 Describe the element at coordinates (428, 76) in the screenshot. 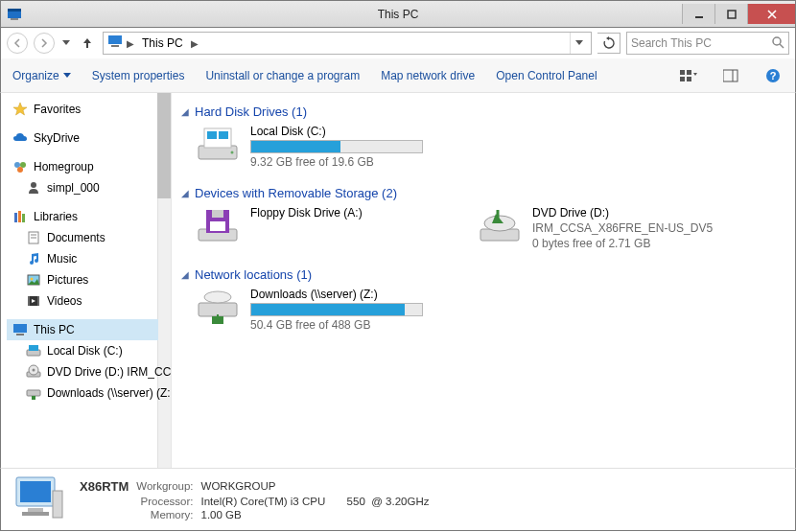

I see `map-drive-button: Map network drive` at that location.